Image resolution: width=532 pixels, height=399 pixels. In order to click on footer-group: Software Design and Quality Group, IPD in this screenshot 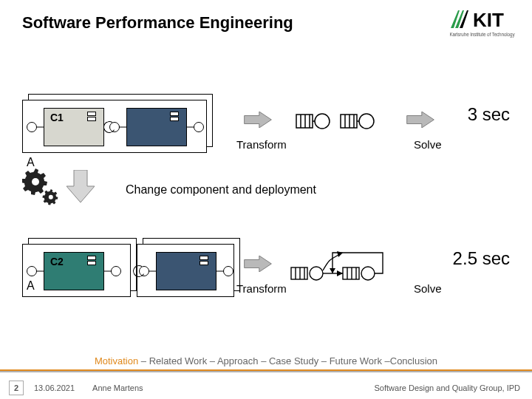, I will do `click(448, 388)`.